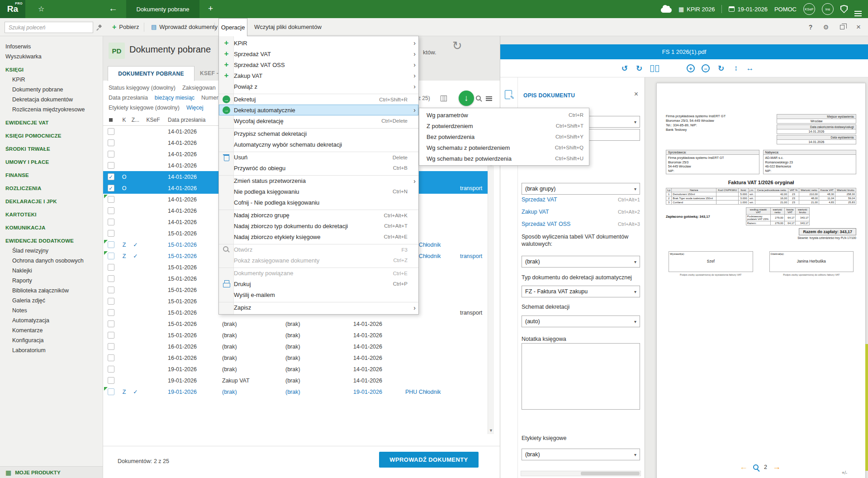 This screenshot has height=478, width=868. I want to click on column-chooser-icon, so click(444, 99).